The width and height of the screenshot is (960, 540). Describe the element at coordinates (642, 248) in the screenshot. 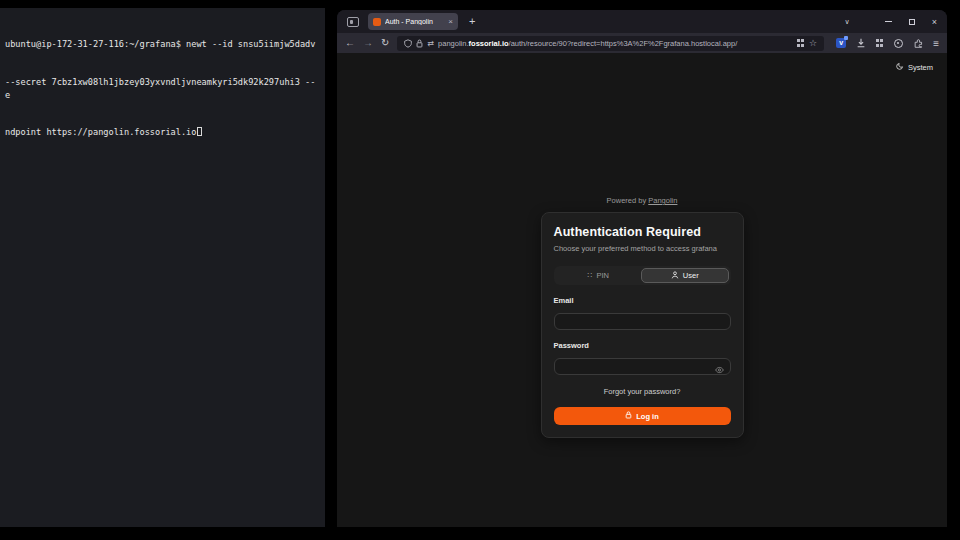

I see `card-subtitle: Choose your preferred method to access g…` at that location.